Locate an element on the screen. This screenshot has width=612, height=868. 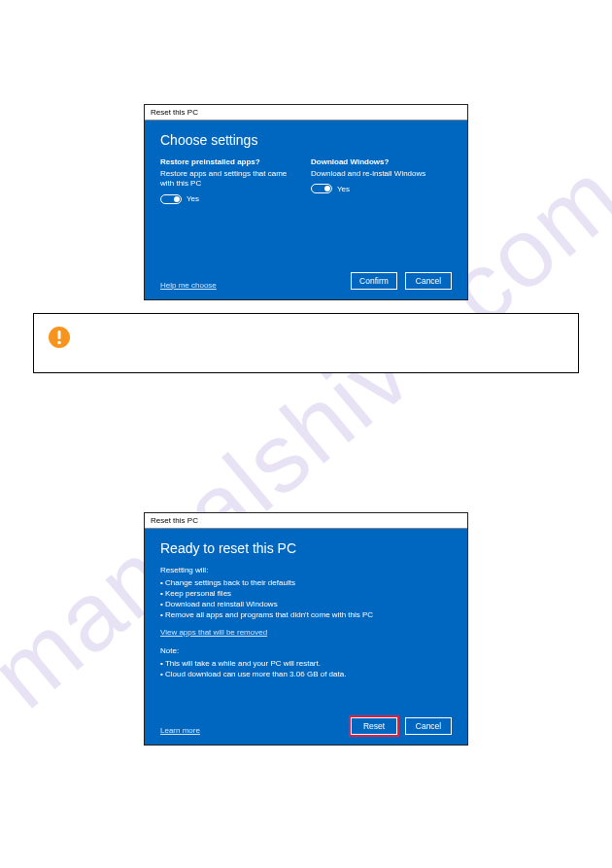
learn-more-link: Learn more is located at coordinates (181, 731).